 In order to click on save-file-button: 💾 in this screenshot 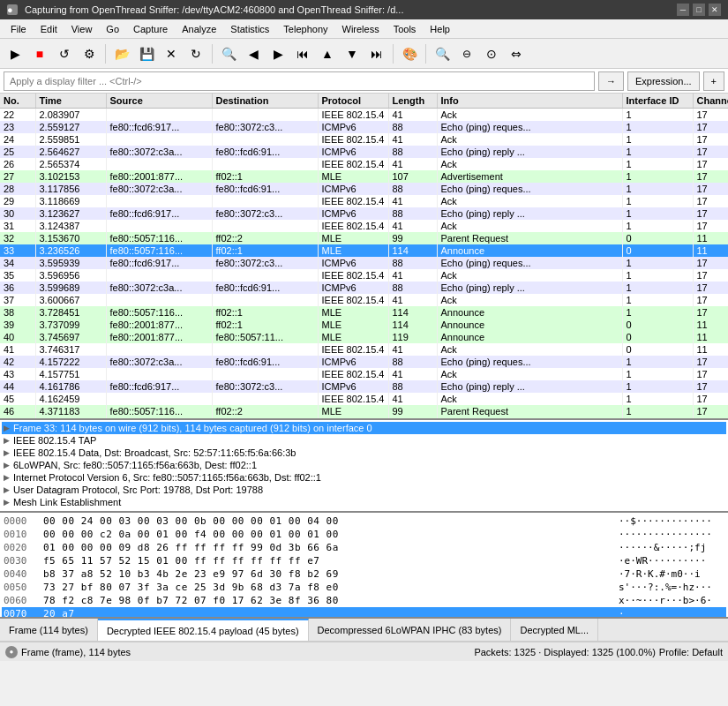, I will do `click(146, 54)`.